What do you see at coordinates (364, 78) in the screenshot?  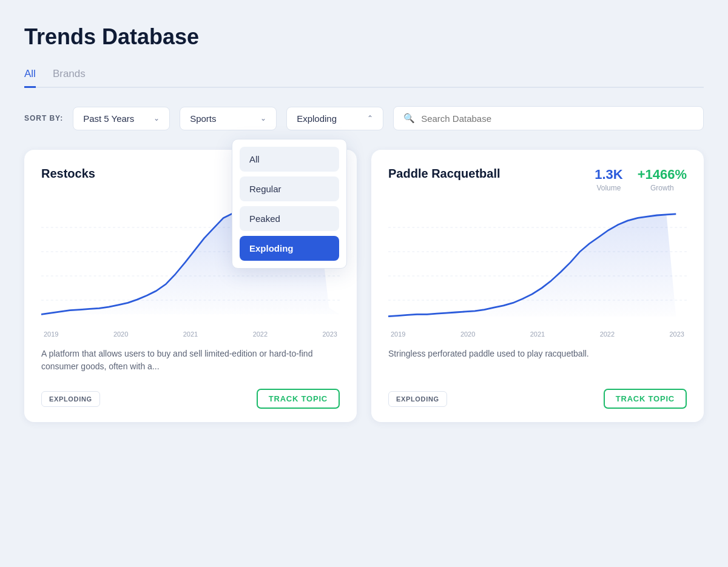 I see `tabs-container: All Brands` at bounding box center [364, 78].